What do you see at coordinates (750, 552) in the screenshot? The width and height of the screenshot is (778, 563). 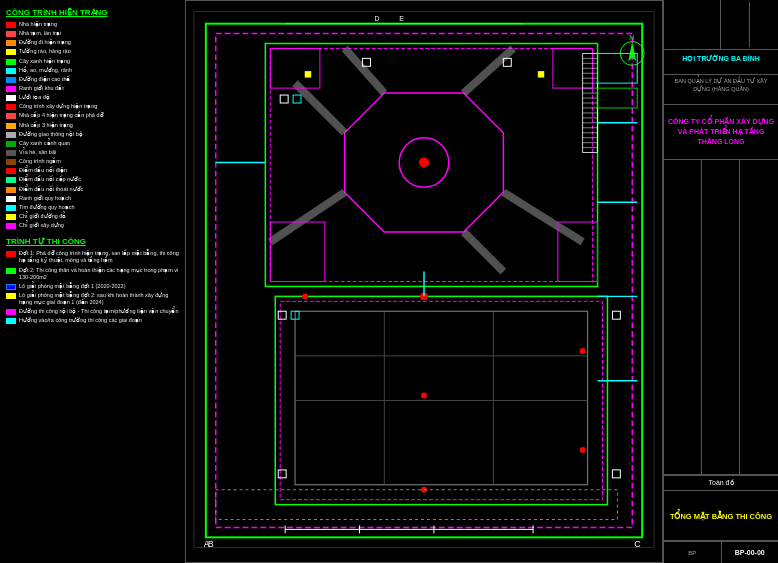 I see `drawing-number: BP-00-00` at bounding box center [750, 552].